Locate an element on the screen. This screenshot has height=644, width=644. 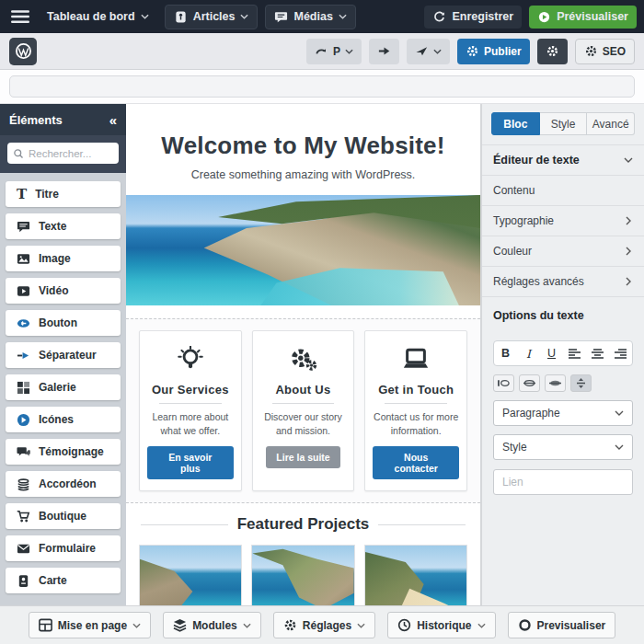
tools-p-label: P is located at coordinates (337, 52).